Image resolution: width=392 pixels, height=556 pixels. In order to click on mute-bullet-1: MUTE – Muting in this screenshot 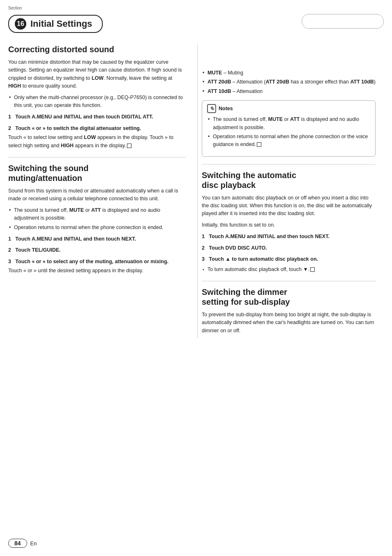, I will do `click(288, 73)`.